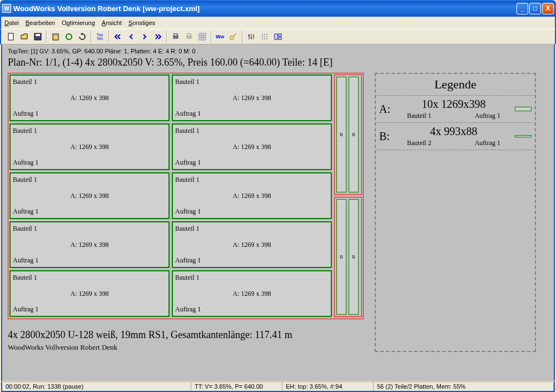 The height and width of the screenshot is (392, 556). Describe the element at coordinates (523, 136) in the screenshot. I see `legend-swatch-b` at that location.